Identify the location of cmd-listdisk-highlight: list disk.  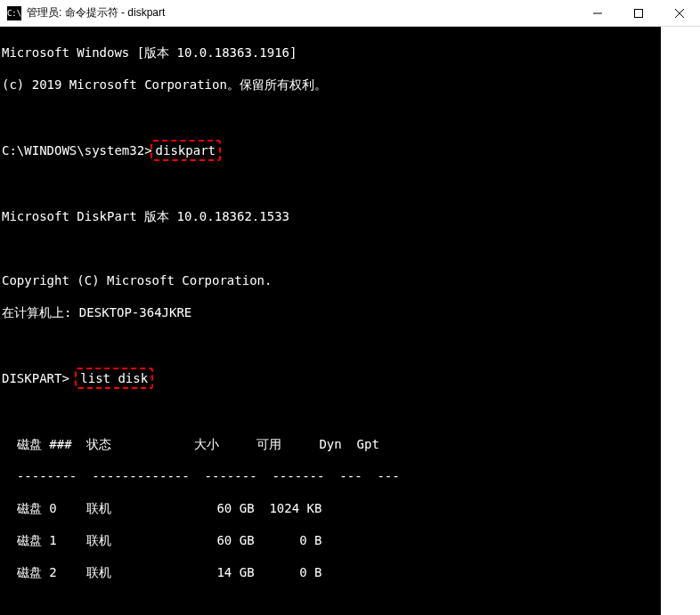
(114, 378).